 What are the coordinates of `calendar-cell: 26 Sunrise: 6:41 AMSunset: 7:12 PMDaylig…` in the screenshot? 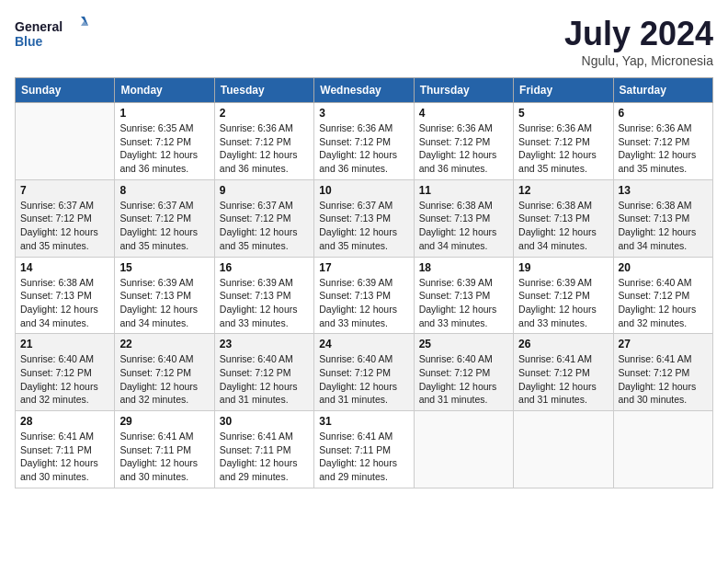 It's located at (563, 373).